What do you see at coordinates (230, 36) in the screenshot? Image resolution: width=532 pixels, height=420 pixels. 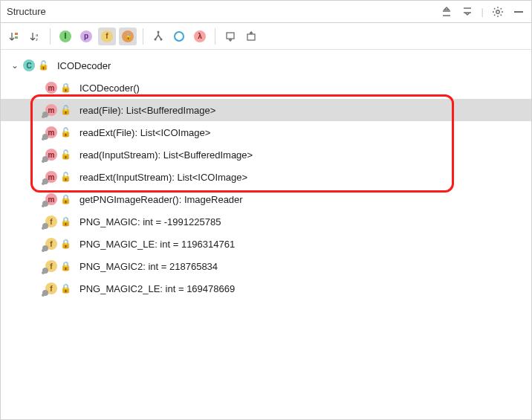 I see `autoscroll-to-source-button` at bounding box center [230, 36].